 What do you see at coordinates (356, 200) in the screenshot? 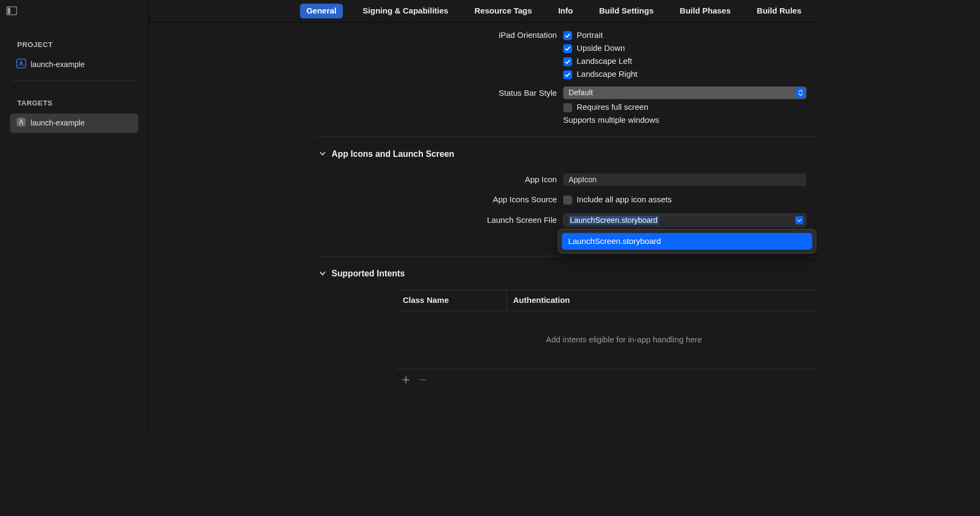
I see `app-icons-source-label: App Icons Source` at bounding box center [356, 200].